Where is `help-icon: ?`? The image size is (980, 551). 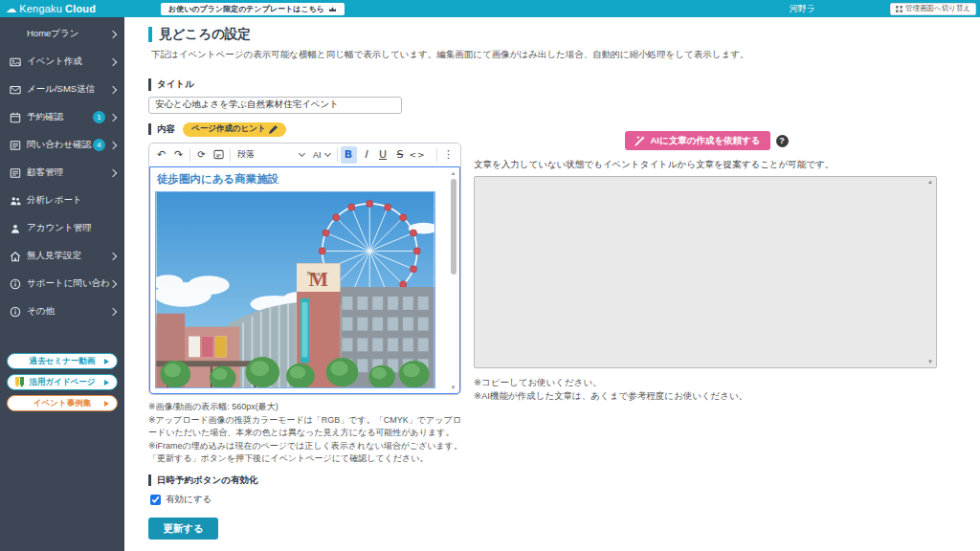 help-icon: ? is located at coordinates (783, 142).